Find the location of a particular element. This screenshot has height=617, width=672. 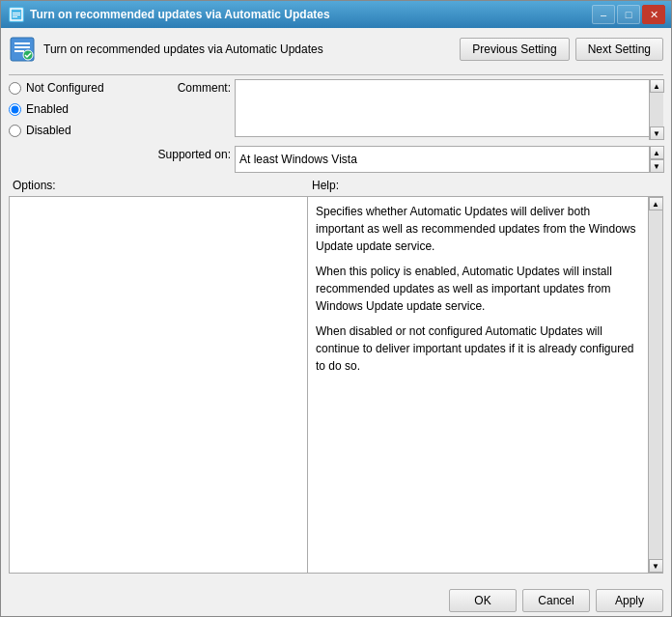

radio-column: Not Configured Enabled Disabled is located at coordinates (76, 126).